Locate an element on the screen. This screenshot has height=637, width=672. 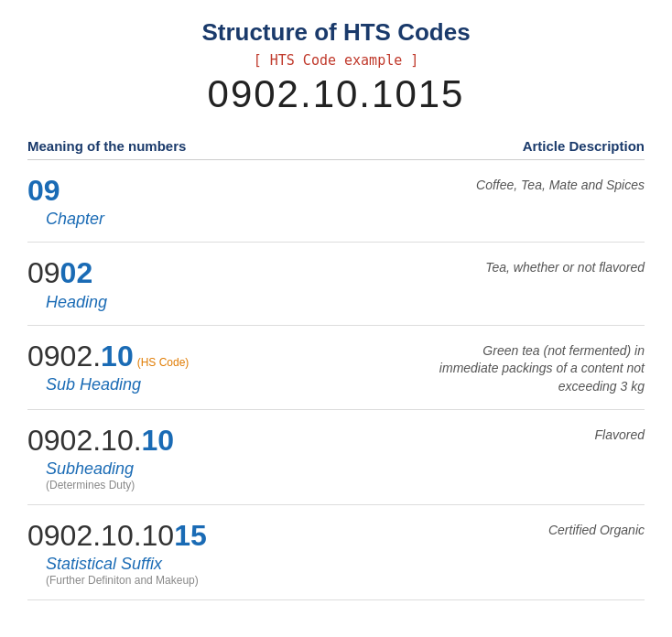
row-description-4: Certified Organic is located at coordinates (588, 529).